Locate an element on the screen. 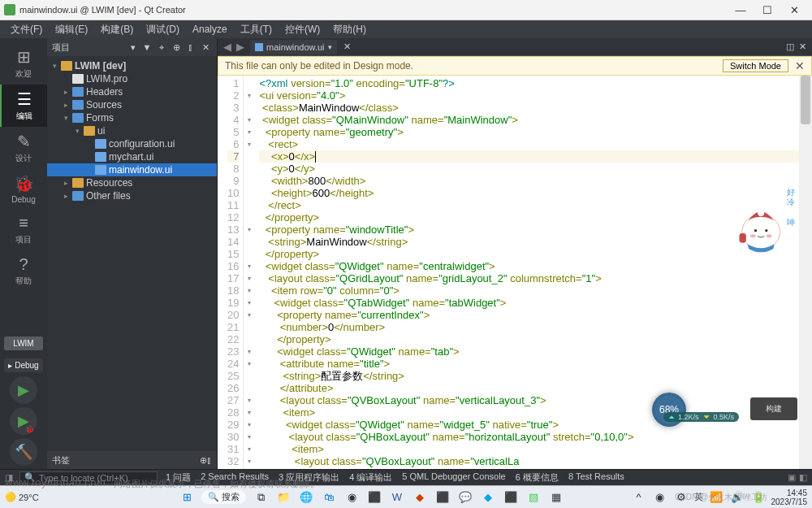 This screenshot has width=812, height=508. output-tab: 5 QML Debugger Console is located at coordinates (453, 478).